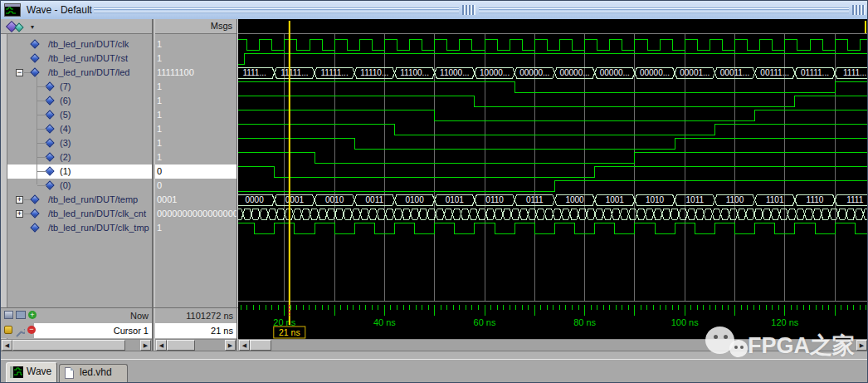  What do you see at coordinates (80, 143) in the screenshot?
I see `signal-row-led3: (3)` at bounding box center [80, 143].